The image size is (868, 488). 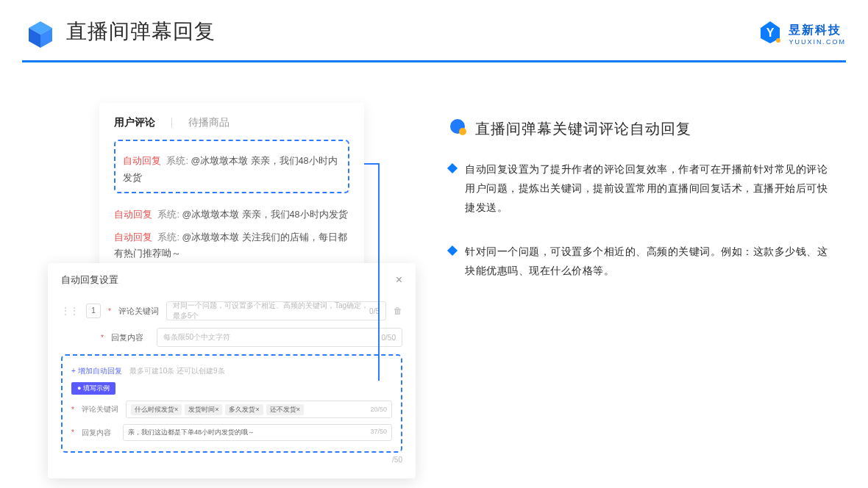 What do you see at coordinates (138, 312) in the screenshot?
I see `keyword-label: 评论关键词` at bounding box center [138, 312].